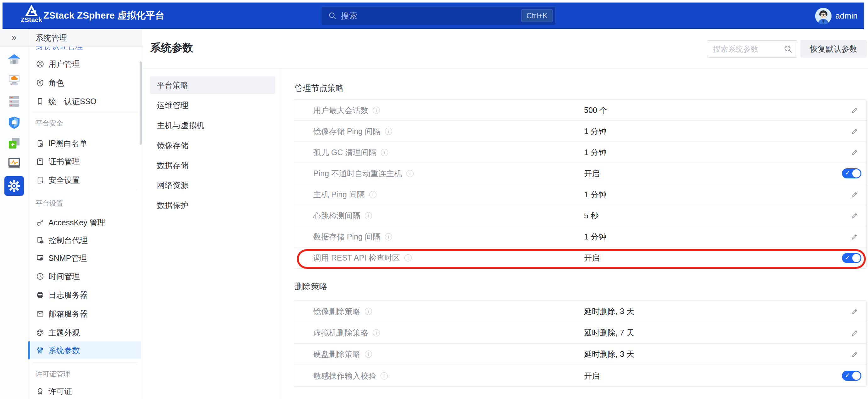  What do you see at coordinates (433, 16) in the screenshot?
I see `top-navigation-bar: ZStack ZStack ZSphere 虚拟化平台 Ctrl+K` at bounding box center [433, 16].